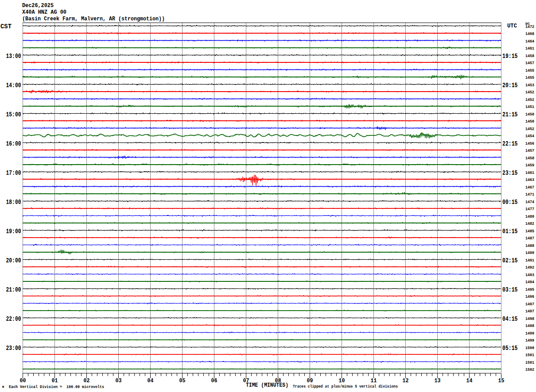 The width and height of the screenshot is (536, 392). What do you see at coordinates (14, 231) in the screenshot?
I see `svg-text: 19:00` at bounding box center [14, 231].